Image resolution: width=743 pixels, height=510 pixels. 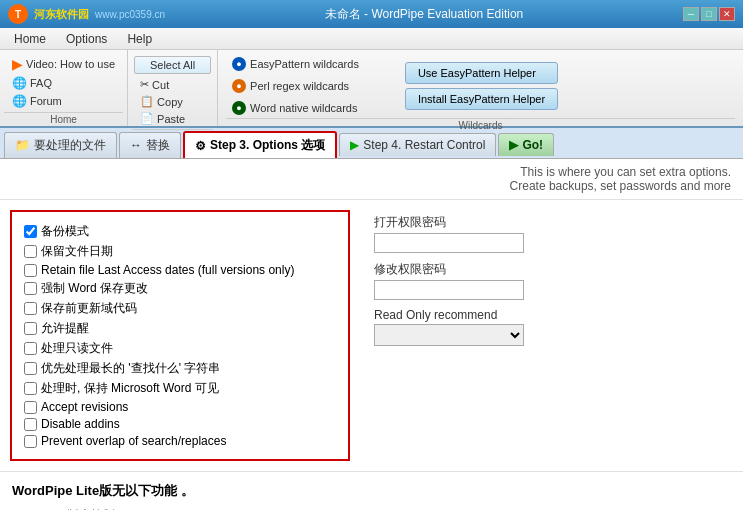 What do you see at coordinates (150, 145) in the screenshot?
I see `tab-replace: ↔ 替换` at bounding box center [150, 145].